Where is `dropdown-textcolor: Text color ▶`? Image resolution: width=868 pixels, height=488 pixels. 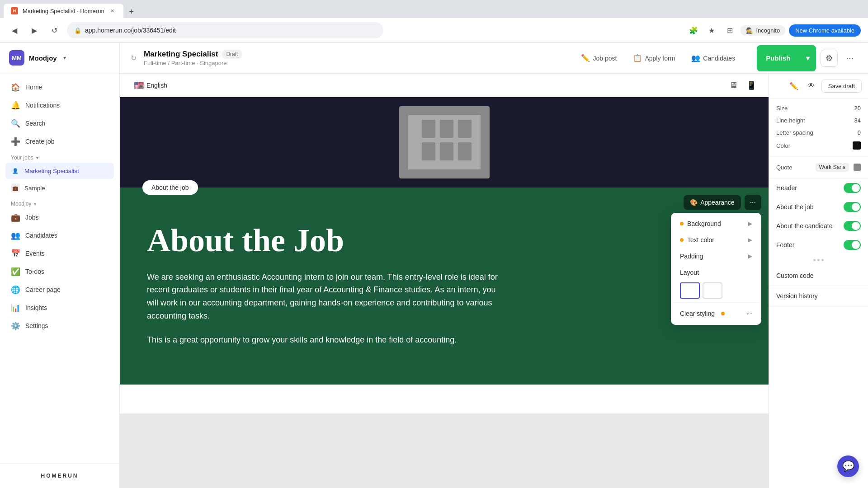
dropdown-textcolor: Text color ▶ is located at coordinates (716, 240).